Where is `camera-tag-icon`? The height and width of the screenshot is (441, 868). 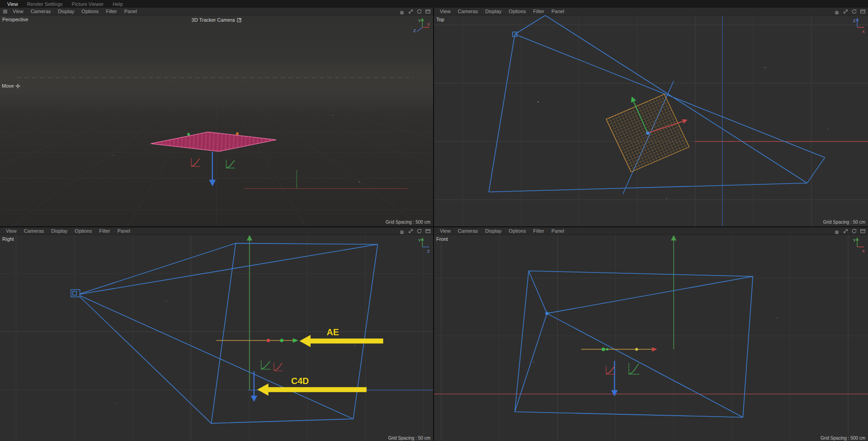 camera-tag-icon is located at coordinates (239, 20).